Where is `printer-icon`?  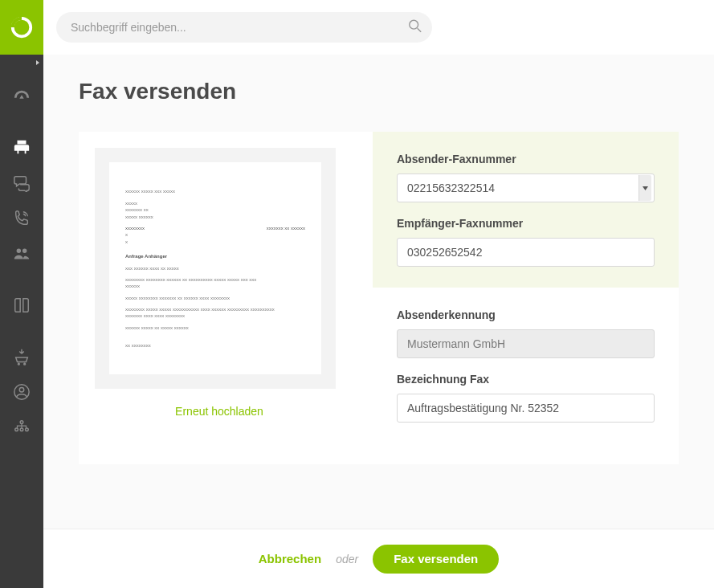
printer-icon is located at coordinates (22, 148).